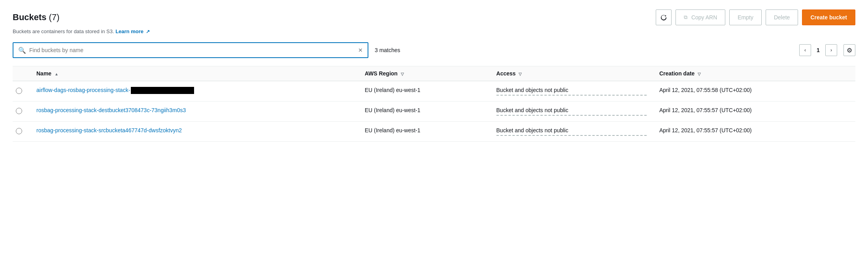 Image resolution: width=868 pixels, height=263 pixels. What do you see at coordinates (745, 17) in the screenshot?
I see `empty-label: Empty` at bounding box center [745, 17].